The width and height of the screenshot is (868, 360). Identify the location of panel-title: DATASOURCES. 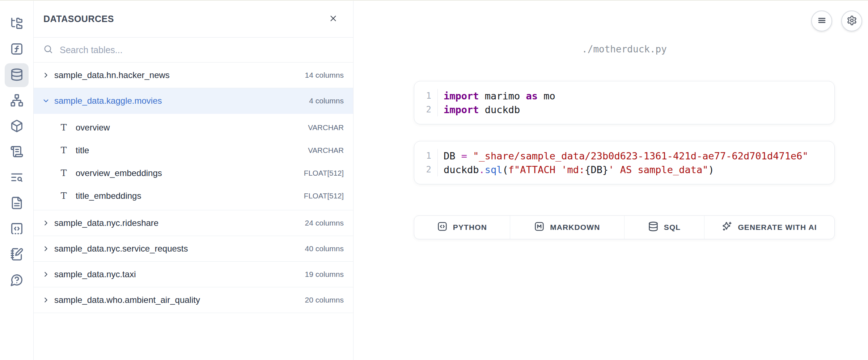
(79, 19).